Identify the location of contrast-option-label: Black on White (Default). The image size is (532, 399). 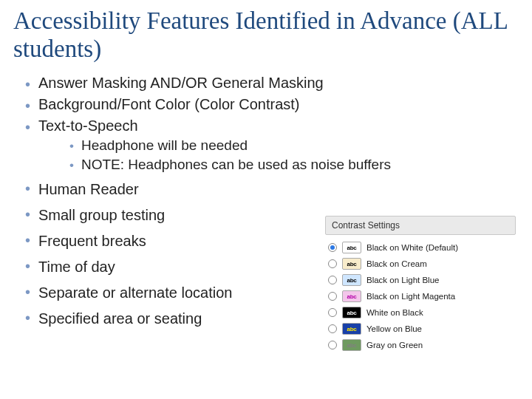
(412, 248).